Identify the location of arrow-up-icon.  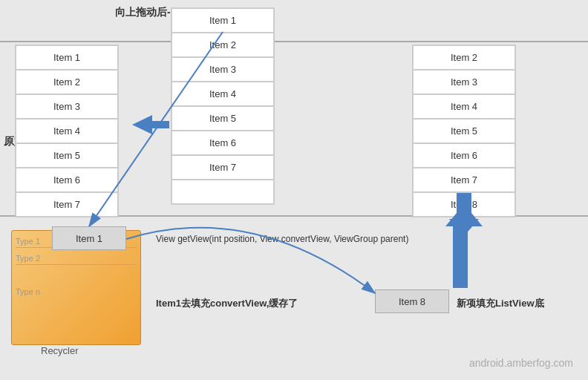
(460, 255).